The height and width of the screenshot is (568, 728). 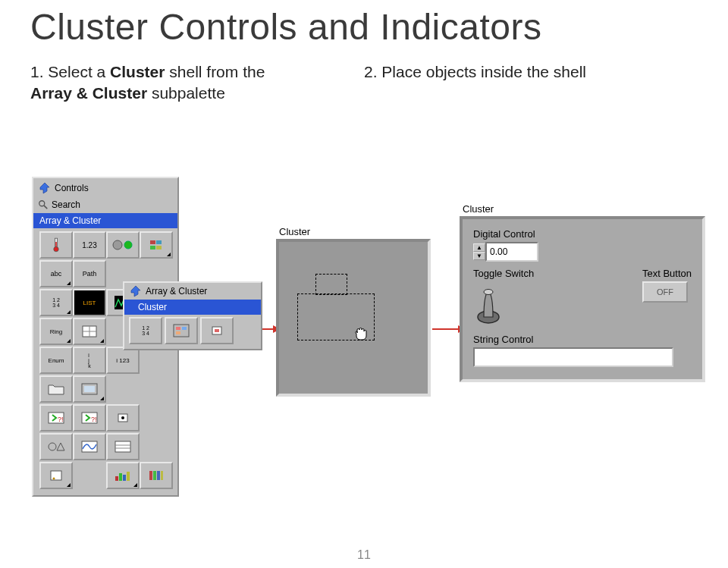 What do you see at coordinates (512, 252) in the screenshot?
I see `digital-control-input` at bounding box center [512, 252].